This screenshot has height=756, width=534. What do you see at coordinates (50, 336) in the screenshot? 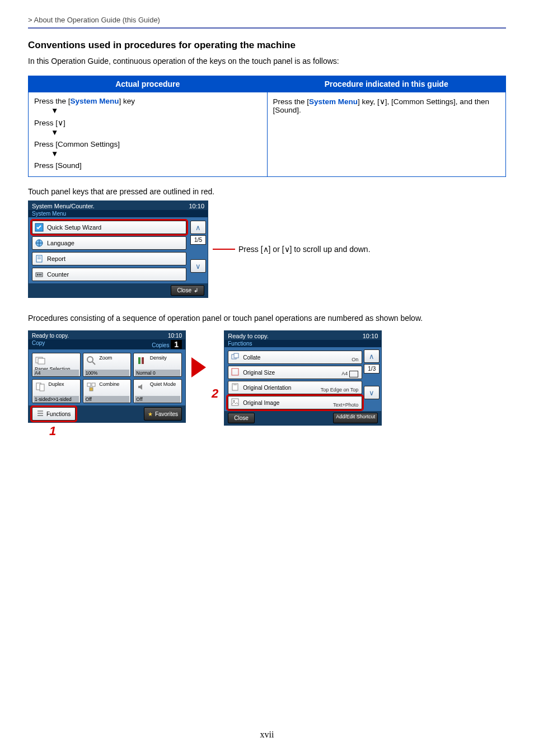
I see `copy-title: Ready to copy.` at bounding box center [50, 336].